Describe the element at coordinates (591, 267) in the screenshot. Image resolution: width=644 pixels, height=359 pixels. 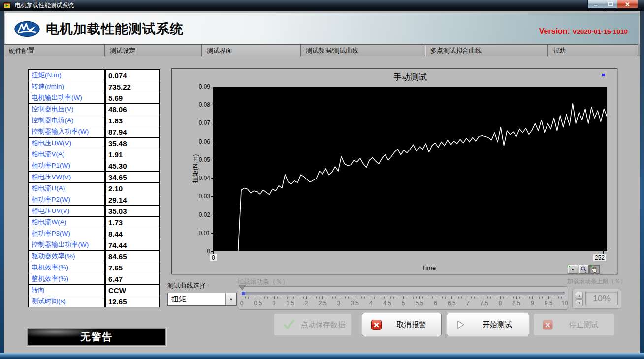
I see `tool-active-dot` at that location.